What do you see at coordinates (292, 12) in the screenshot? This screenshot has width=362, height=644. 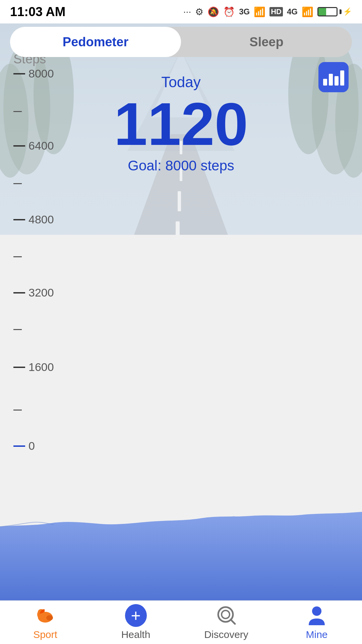 I see `4g-icon: 4G` at bounding box center [292, 12].